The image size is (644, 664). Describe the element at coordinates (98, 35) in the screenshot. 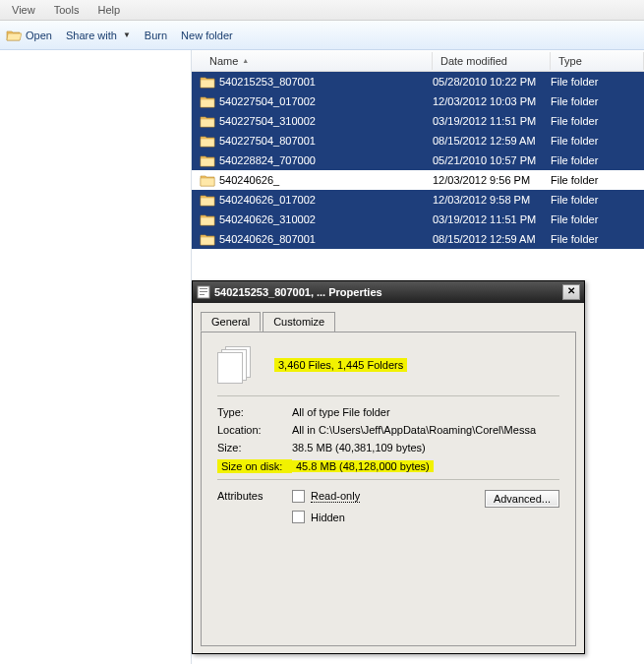

I see `share-with-button: Share with ▼` at that location.